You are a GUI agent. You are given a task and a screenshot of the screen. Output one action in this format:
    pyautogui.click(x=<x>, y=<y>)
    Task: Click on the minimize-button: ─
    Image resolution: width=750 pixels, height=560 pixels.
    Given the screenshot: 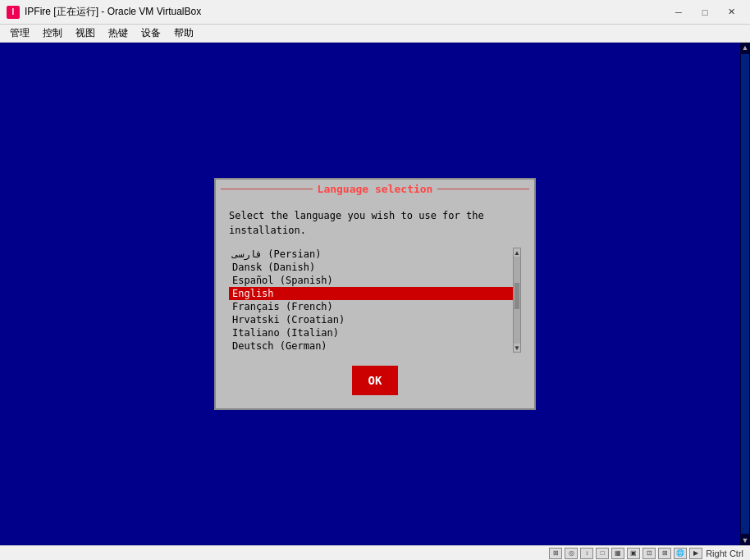 What is the action you would take?
    pyautogui.click(x=679, y=12)
    